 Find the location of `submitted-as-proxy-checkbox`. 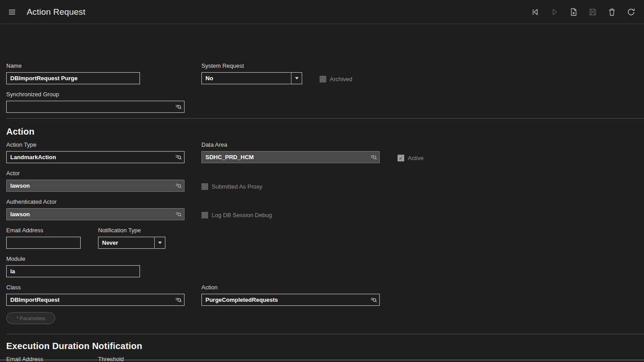

submitted-as-proxy-checkbox is located at coordinates (205, 186).